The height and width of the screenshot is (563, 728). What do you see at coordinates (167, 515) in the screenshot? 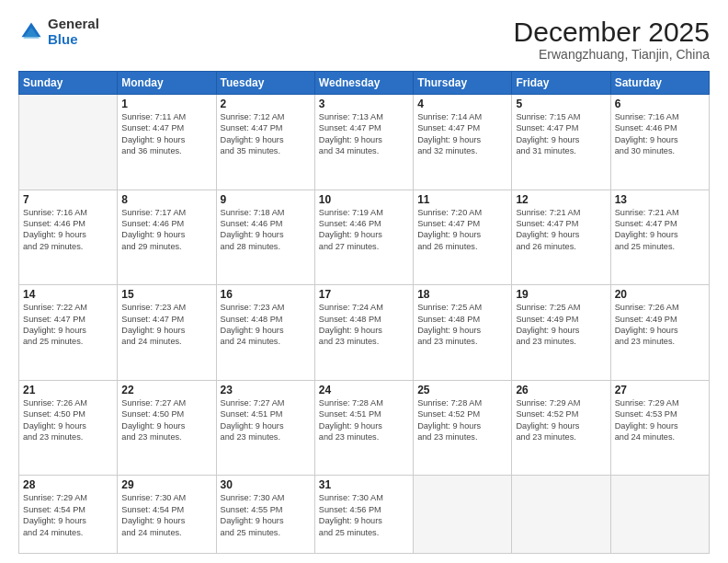
I see `calendar-cell: 29Sunrise: 7:30 AM Sunset: 4:54 PM Dayli…` at bounding box center [167, 515].